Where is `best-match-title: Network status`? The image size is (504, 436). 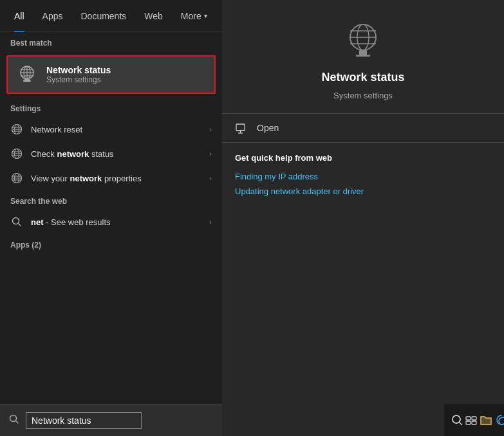 best-match-title: Network status is located at coordinates (79, 70).